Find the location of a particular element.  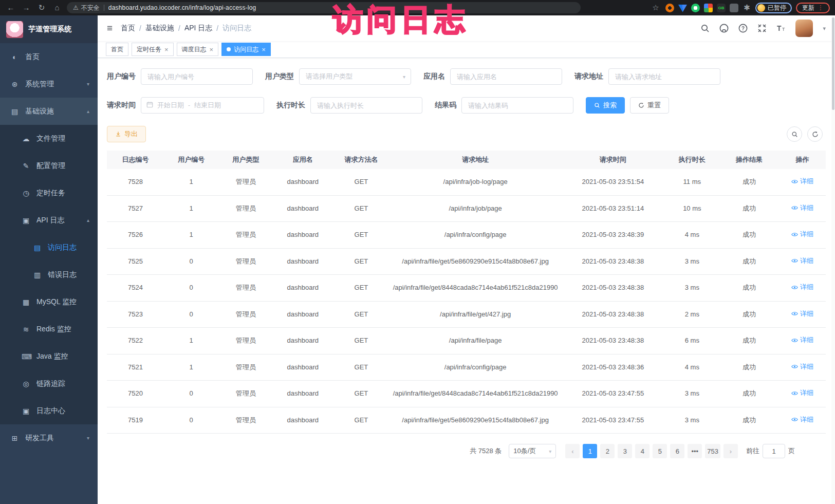

sidebar-item-错误日志: ▥错误日志 is located at coordinates (49, 274).